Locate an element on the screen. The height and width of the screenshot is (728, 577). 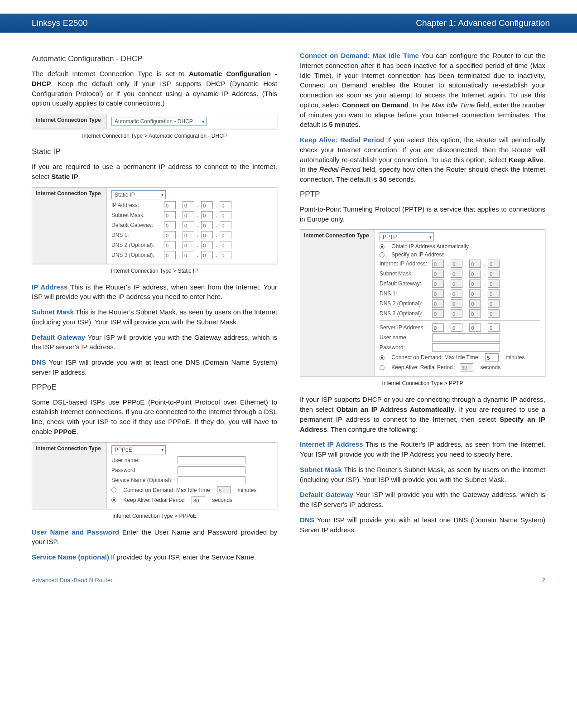
pptp-ip-desc: Internet IP Address This is the Router's… is located at coordinates (423, 449).